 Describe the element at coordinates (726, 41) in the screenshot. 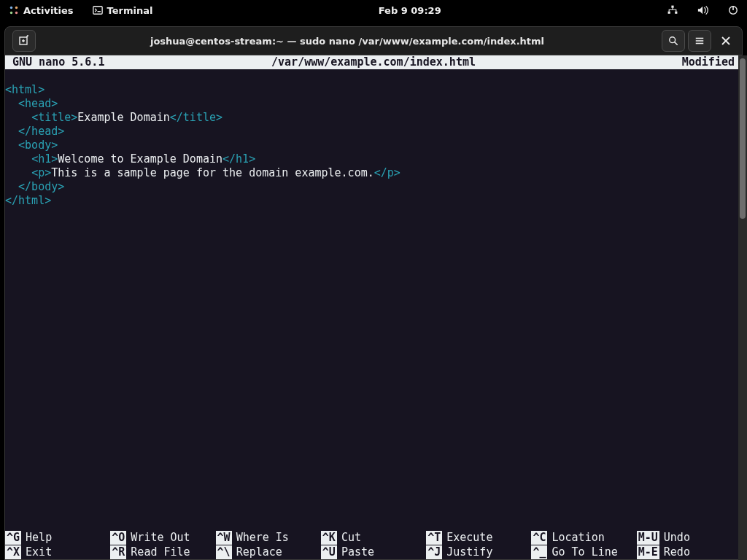

I see `close-button` at that location.